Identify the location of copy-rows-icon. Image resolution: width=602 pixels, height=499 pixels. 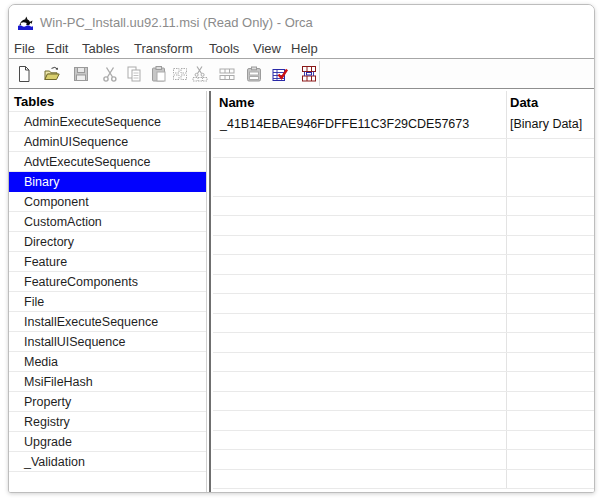
(227, 74).